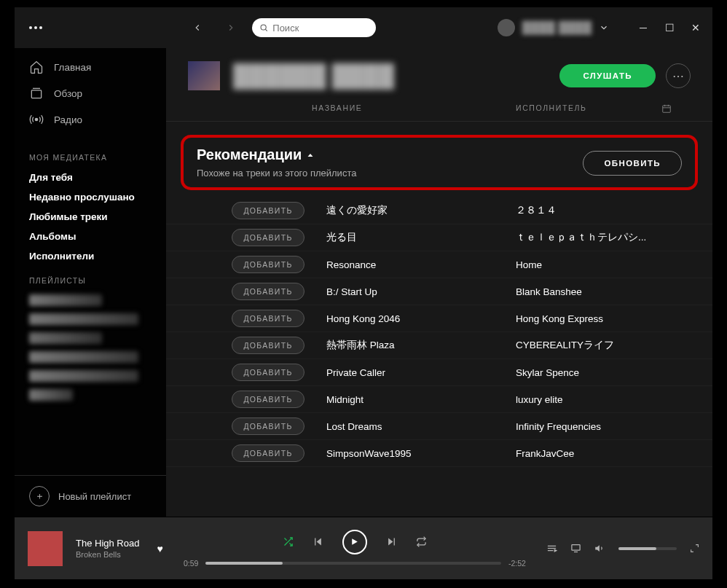 The image size is (727, 588). Describe the element at coordinates (197, 28) in the screenshot. I see `nav-back-button` at that location.